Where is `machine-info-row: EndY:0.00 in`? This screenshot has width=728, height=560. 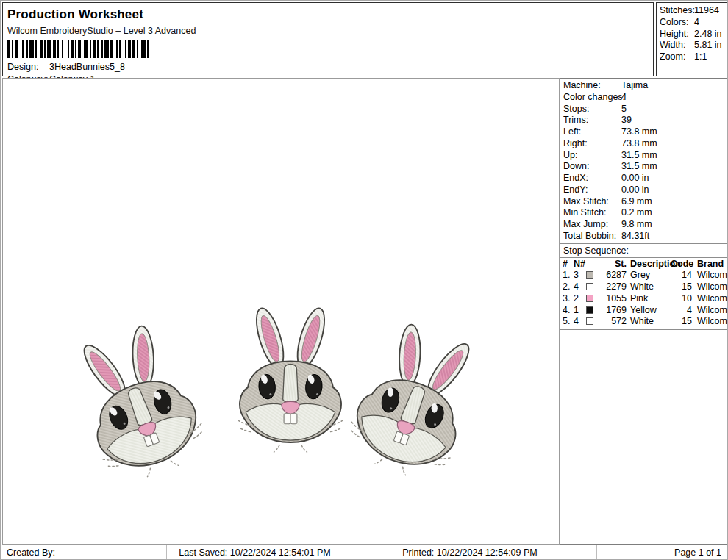
machine-info-row: EndY:0.00 in is located at coordinates (644, 190).